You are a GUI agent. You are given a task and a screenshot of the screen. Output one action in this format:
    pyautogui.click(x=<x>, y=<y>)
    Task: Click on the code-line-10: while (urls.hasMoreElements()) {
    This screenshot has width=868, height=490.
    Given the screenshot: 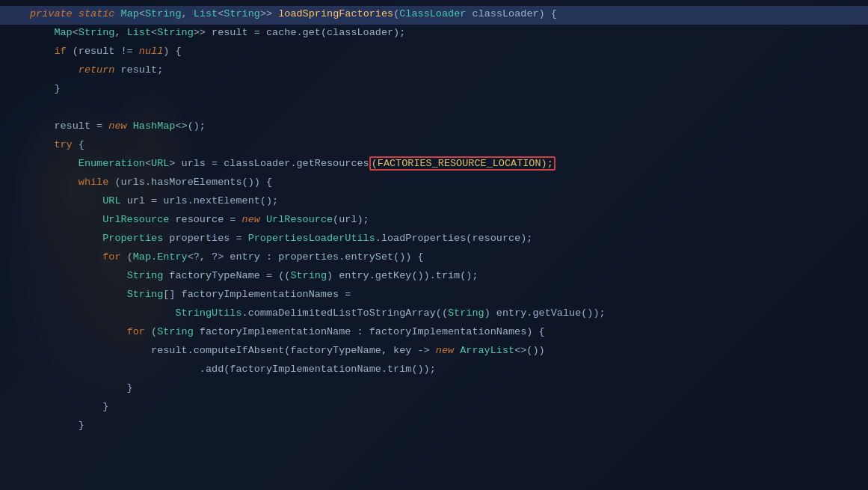 What is the action you would take?
    pyautogui.click(x=434, y=184)
    